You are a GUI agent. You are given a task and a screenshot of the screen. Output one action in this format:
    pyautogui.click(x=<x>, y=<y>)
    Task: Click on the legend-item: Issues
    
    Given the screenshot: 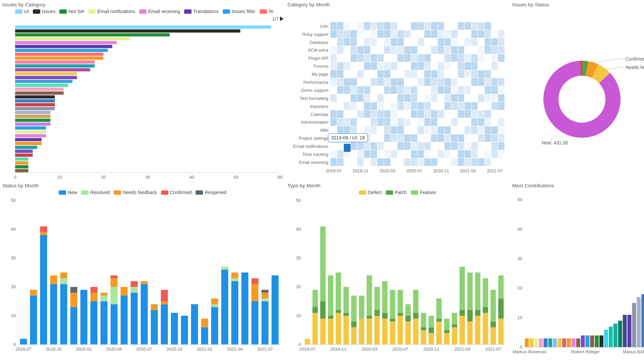 What is the action you would take?
    pyautogui.click(x=44, y=11)
    